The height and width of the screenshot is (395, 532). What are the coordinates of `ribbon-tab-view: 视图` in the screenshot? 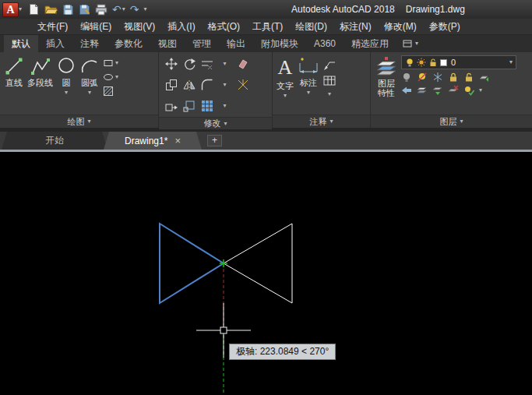 It's located at (167, 44).